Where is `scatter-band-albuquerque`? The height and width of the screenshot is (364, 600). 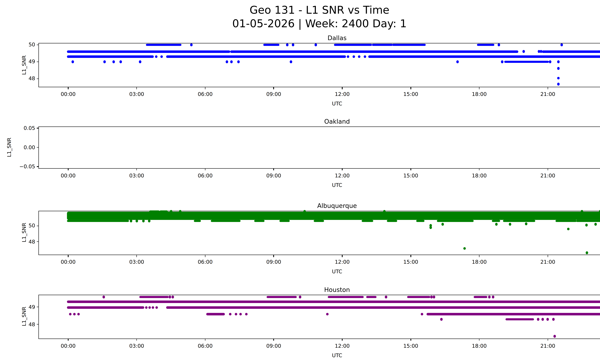 scatter-band-albuquerque is located at coordinates (334, 216).